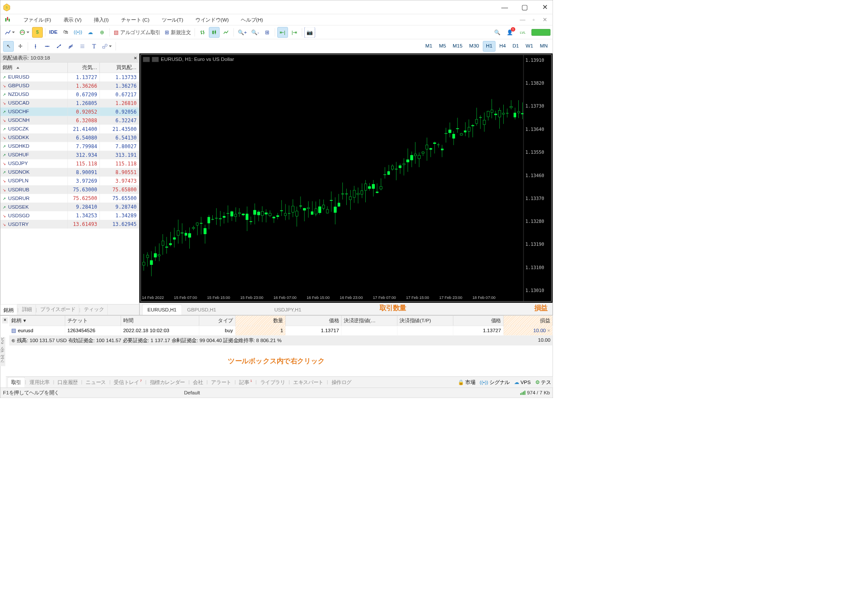 Image resolution: width=856 pixels, height=616 pixels. Describe the element at coordinates (294, 32) in the screenshot. I see `autoscroll-icon: |⇥` at that location.